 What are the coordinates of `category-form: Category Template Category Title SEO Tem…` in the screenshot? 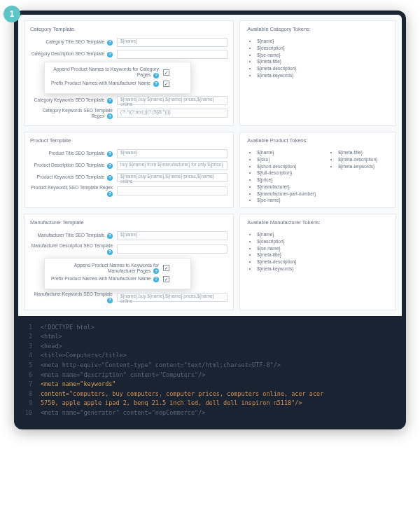 It's located at (129, 73).